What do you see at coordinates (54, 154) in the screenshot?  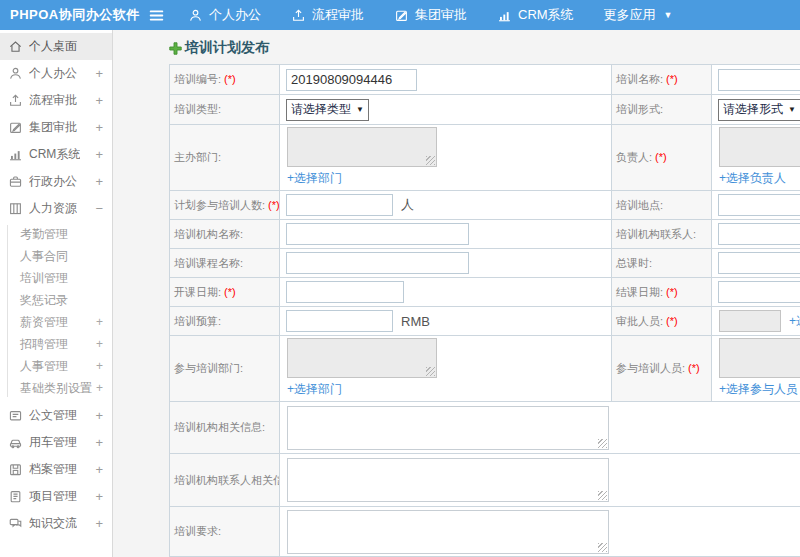 I see `sidebar-item-label: CRM系统` at bounding box center [54, 154].